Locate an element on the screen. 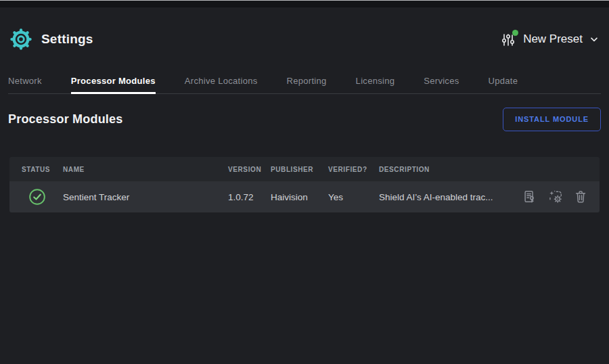 The width and height of the screenshot is (609, 364). preset-name: New Preset is located at coordinates (553, 39).